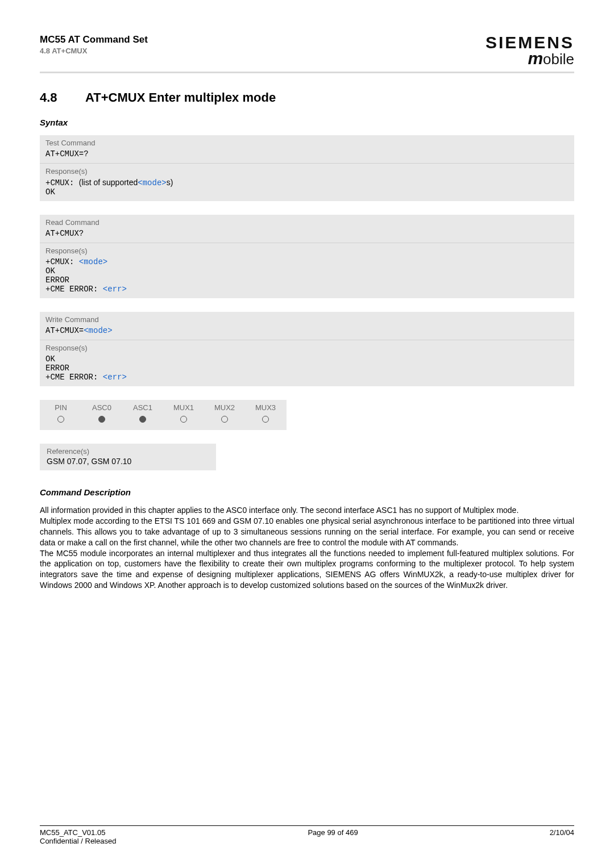 The height and width of the screenshot is (868, 614). What do you see at coordinates (307, 271) in the screenshot?
I see `read-resp-ok: OK` at bounding box center [307, 271].